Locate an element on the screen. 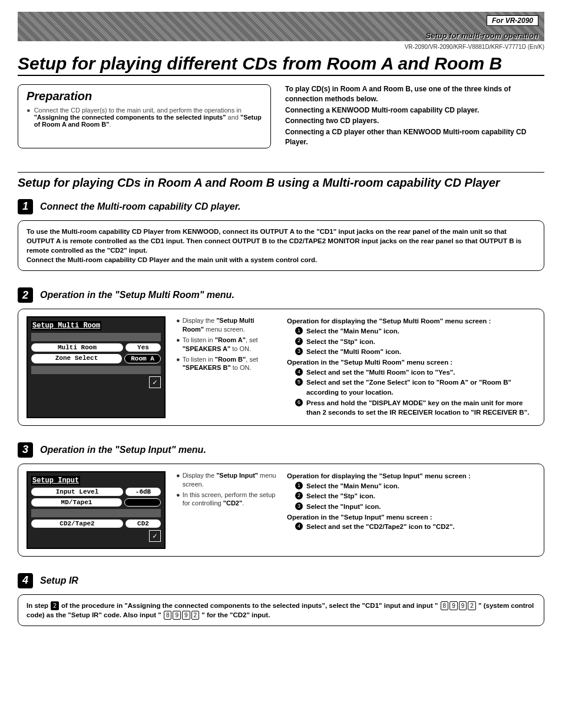 The width and height of the screenshot is (562, 728). header-strip: For VR-2090 Setup for multi-room operati… is located at coordinates (281, 27).